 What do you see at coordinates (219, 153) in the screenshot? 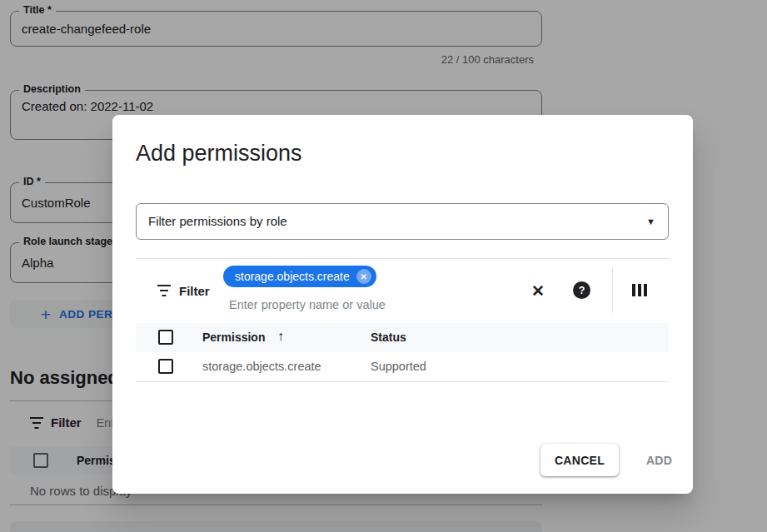
I see `dialog-title: Add permissions` at bounding box center [219, 153].